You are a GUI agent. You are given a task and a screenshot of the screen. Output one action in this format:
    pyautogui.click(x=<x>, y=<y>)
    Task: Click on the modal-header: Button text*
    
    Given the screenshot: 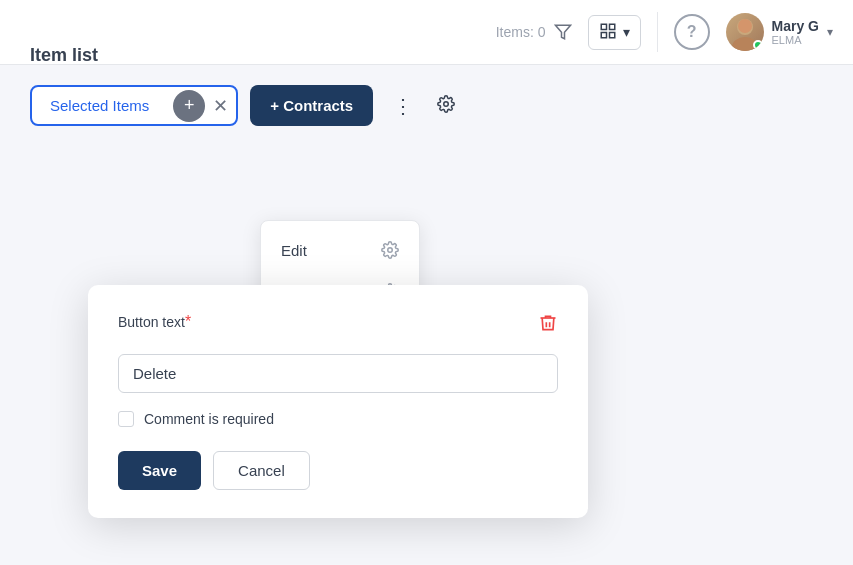 What is the action you would take?
    pyautogui.click(x=338, y=326)
    